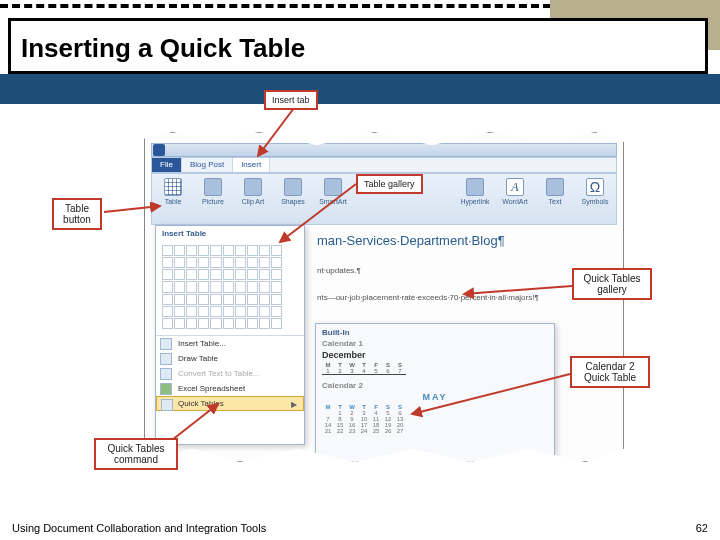 This screenshot has width=720, height=540. Describe the element at coordinates (360, 89) in the screenshot. I see `blue-band` at that location.